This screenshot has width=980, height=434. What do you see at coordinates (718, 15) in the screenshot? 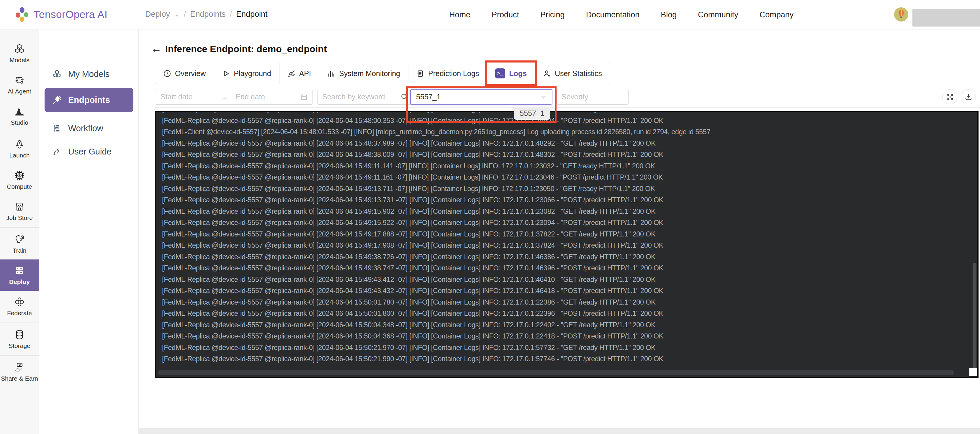
I see `nav-community: Community` at bounding box center [718, 15].